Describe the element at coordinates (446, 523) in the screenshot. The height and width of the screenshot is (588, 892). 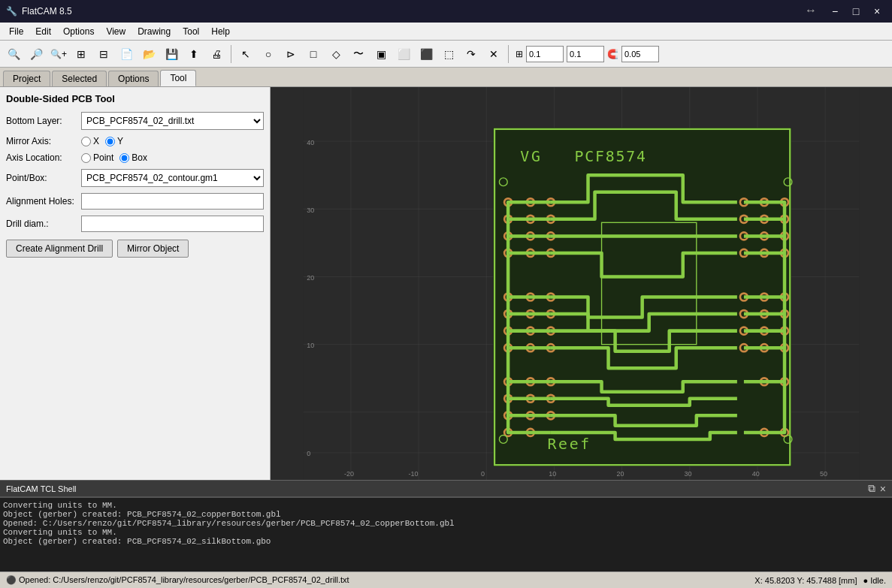
I see `tcl-line-3: Opened: C:/Users/renzo/git/PCF8574_libra…` at that location.